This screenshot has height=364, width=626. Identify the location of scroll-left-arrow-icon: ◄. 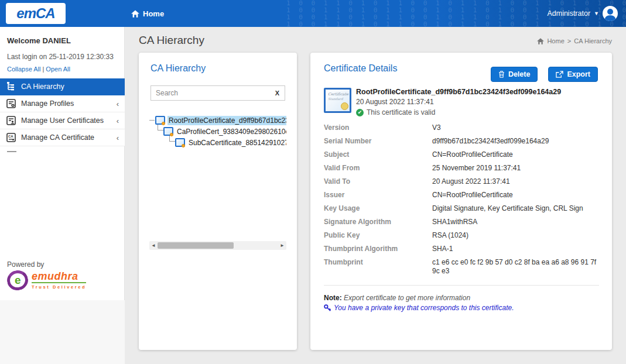
(153, 246).